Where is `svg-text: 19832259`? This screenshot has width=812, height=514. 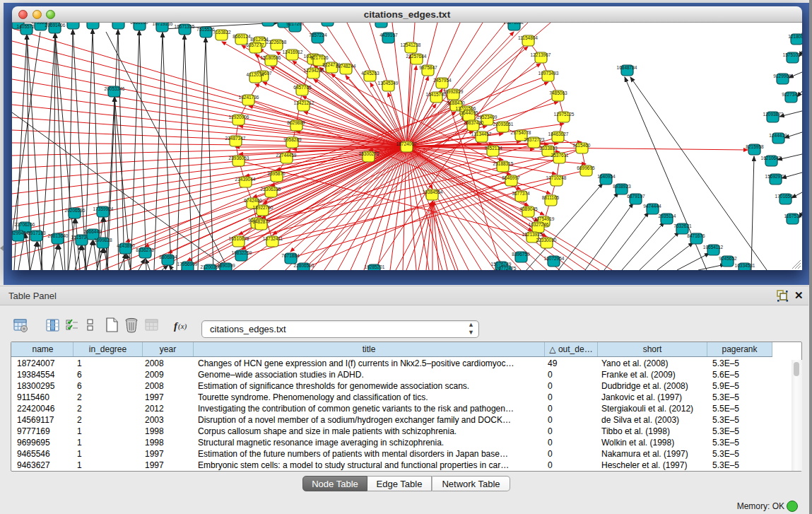 svg-text: 19832259 is located at coordinates (242, 253).